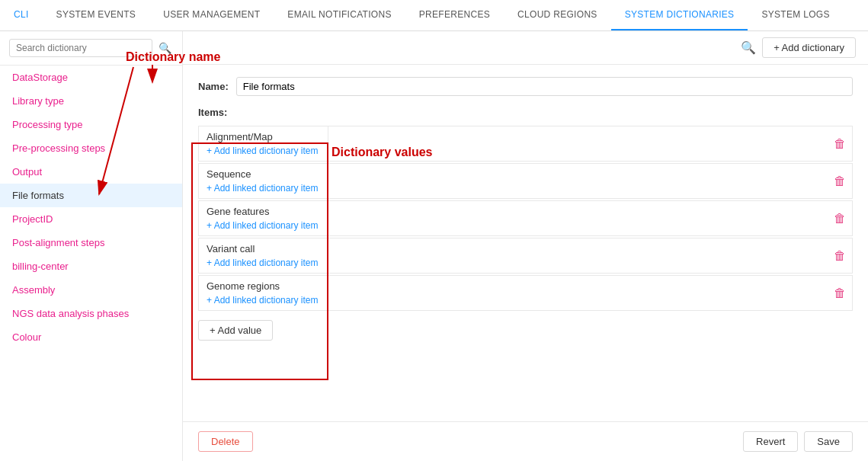  I want to click on table-row: Alignment/Map+ Add linked dictionary ite…, so click(526, 143).